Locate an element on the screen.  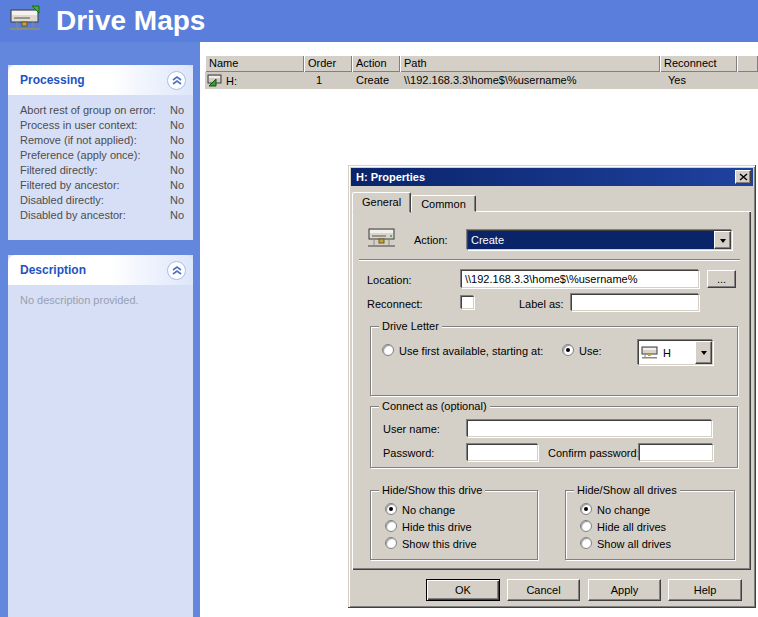
use-first-available-radio is located at coordinates (388, 350).